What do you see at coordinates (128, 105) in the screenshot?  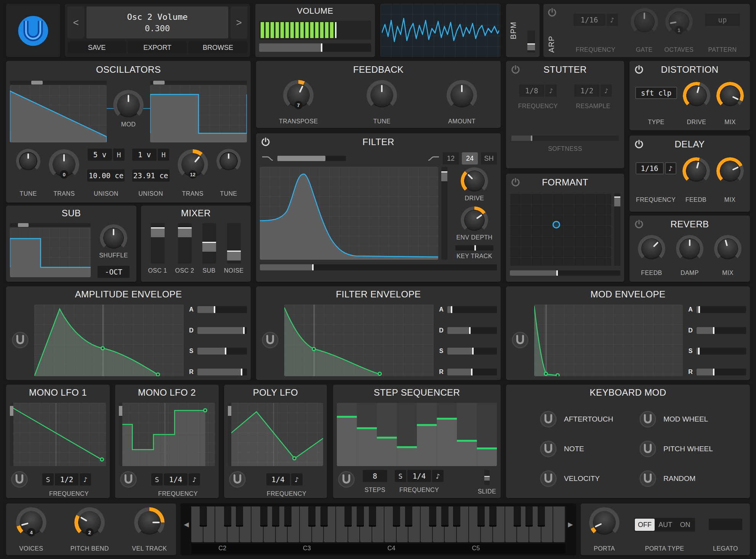 I see `cross-mod-knob` at bounding box center [128, 105].